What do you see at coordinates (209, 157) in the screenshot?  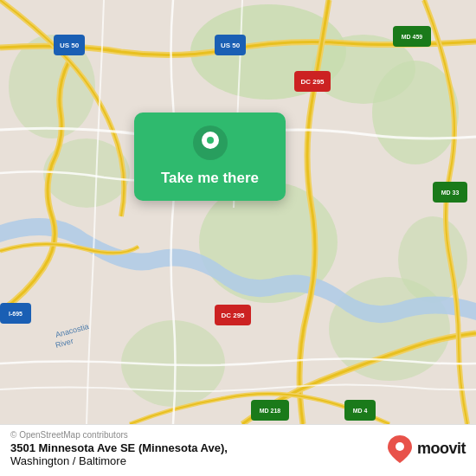 I see `take-me-there-popup: Take me there` at bounding box center [209, 157].